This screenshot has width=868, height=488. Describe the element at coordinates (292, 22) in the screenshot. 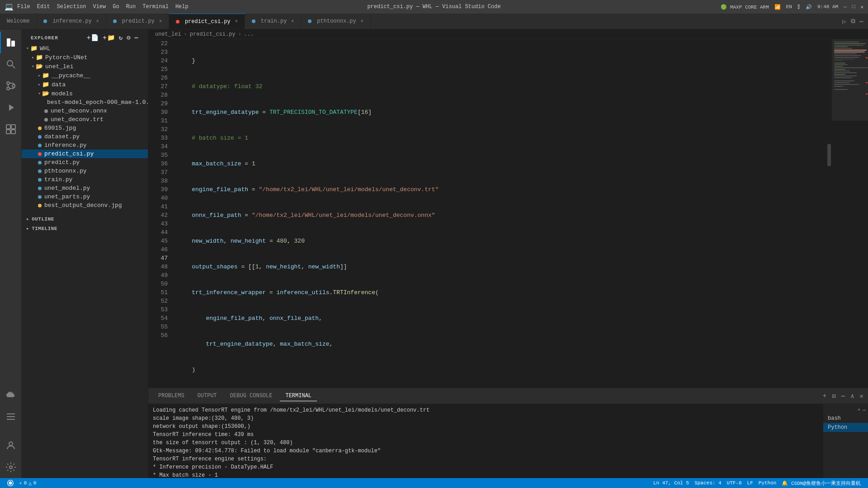

I see `tab-train-close: ×` at that location.